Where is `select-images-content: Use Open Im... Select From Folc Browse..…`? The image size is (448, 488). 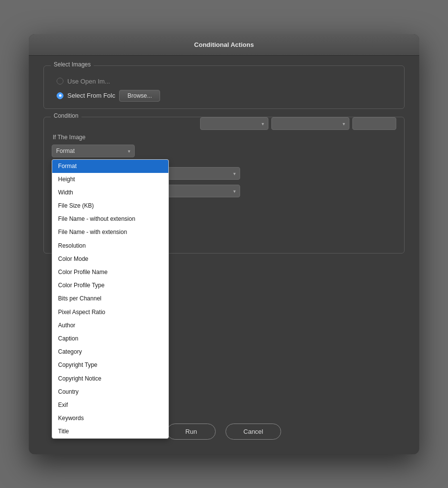
select-images-content: Use Open Im... Select From Folc Browse..… is located at coordinates (224, 87).